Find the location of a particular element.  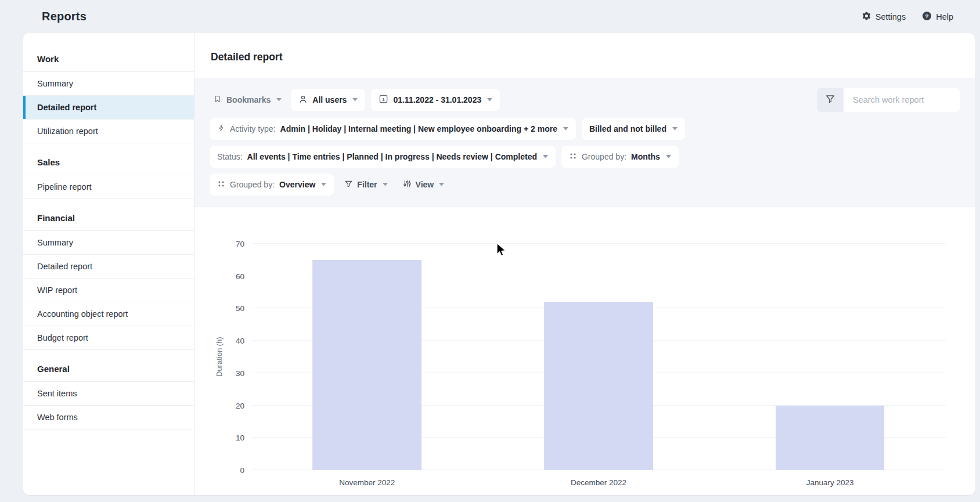

billing-filter: Billed and not billed is located at coordinates (633, 129).